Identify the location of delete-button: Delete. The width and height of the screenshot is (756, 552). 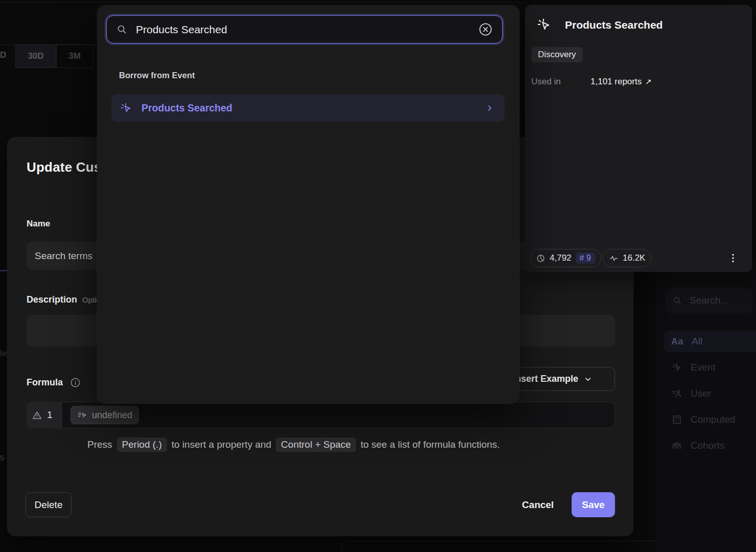
(49, 505).